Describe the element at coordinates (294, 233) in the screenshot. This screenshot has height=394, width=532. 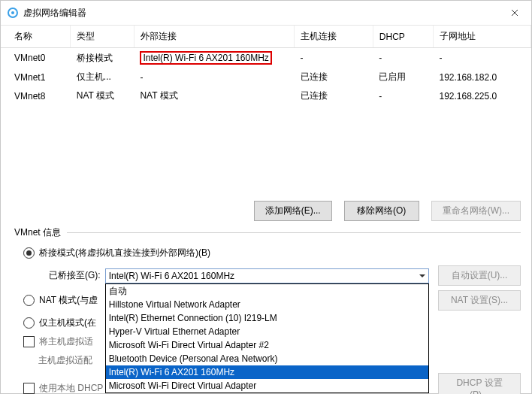
I see `section-divider` at that location.